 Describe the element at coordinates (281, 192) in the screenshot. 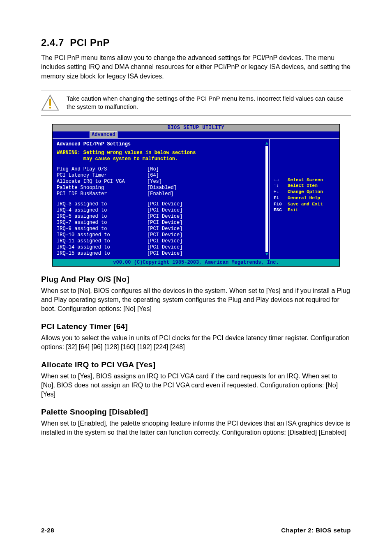

I see `bios-help-key: +-` at that location.